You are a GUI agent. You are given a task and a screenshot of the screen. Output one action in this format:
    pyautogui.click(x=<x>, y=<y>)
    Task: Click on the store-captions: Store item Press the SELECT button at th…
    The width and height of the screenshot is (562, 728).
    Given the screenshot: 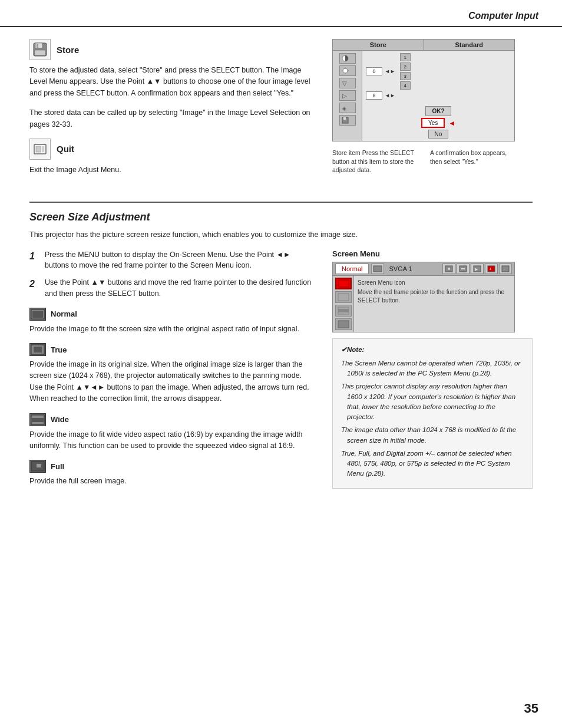 What is the action you would take?
    pyautogui.click(x=432, y=160)
    